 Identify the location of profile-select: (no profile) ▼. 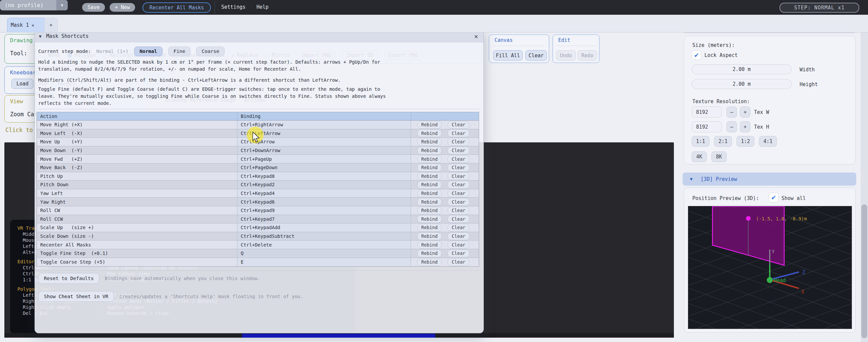
(34, 5).